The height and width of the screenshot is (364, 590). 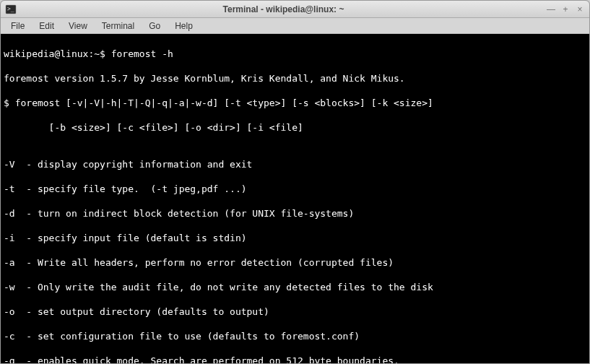 I want to click on terminal-app-icon: >_, so click(x=11, y=9).